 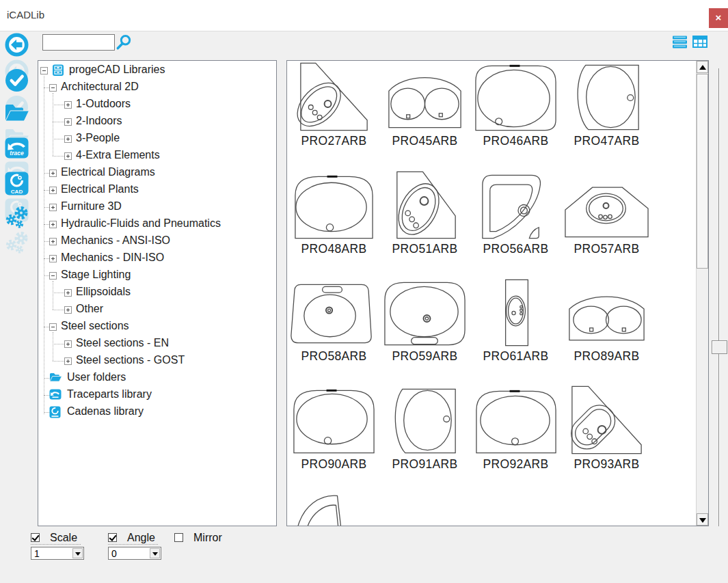 What do you see at coordinates (157, 156) in the screenshot?
I see `tree-item-4-extra-elements: 4-Extra Elements` at bounding box center [157, 156].